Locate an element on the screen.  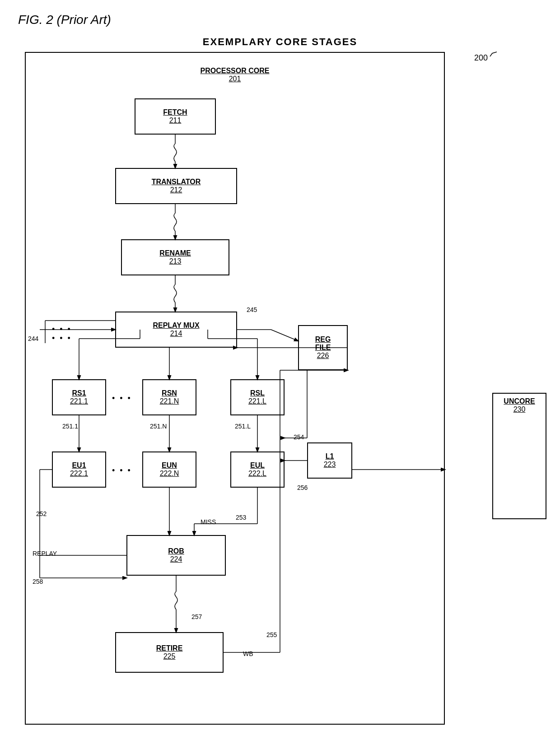
ref-251-1: 251.1 is located at coordinates (70, 426).